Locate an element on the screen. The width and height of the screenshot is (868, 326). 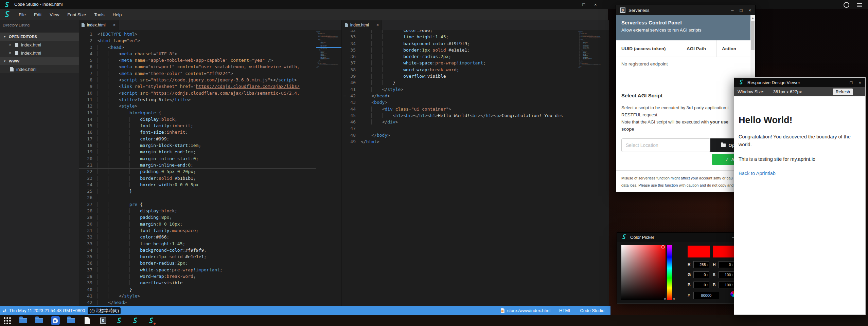
code-line-43: 43 <body> is located at coordinates (460, 102).